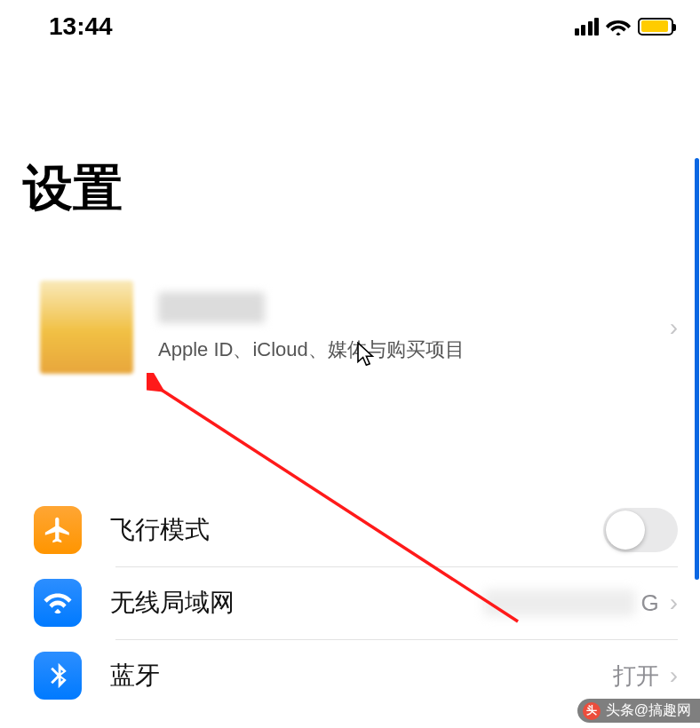 This screenshot has height=728, width=700. I want to click on watermark: 头 头条@搞趣网, so click(639, 710).